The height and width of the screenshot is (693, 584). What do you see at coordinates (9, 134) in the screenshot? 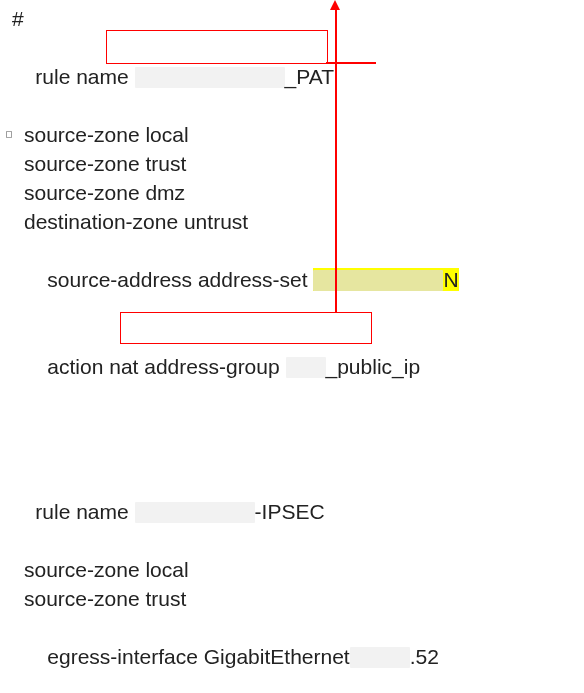
I see `page-marker-icon: □` at bounding box center [9, 134].